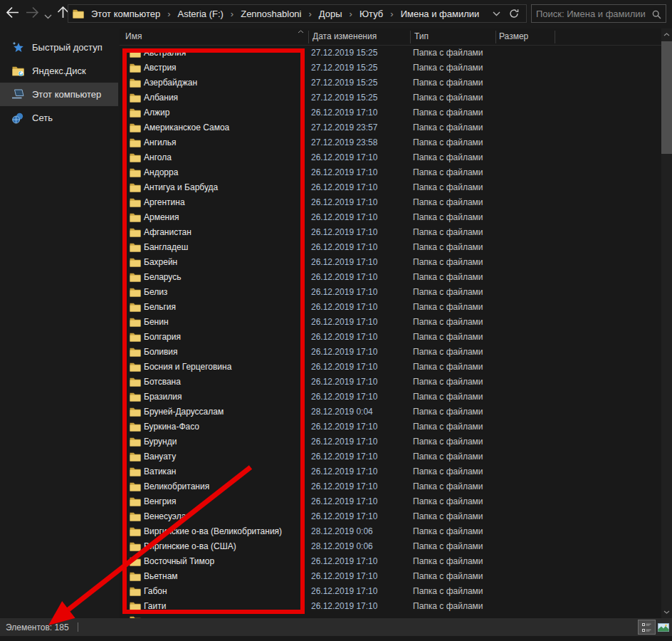  I want to click on table-row: Азербайджан 27.12.2019 15:25 Папка с фай…, so click(391, 83).